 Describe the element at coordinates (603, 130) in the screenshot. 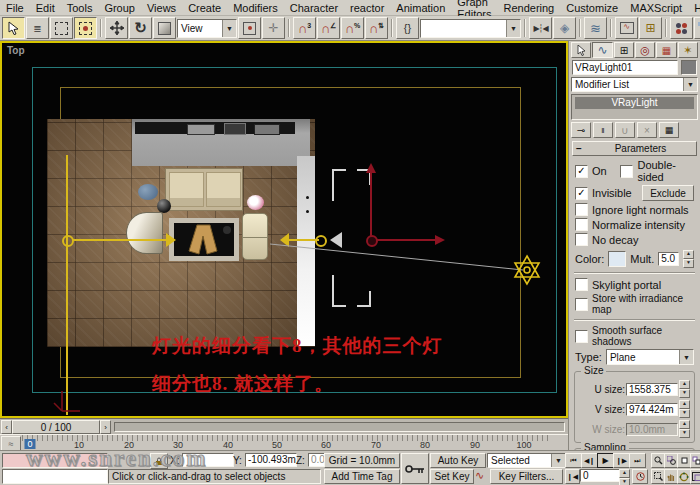

I see `show-end-result-button: ‖` at that location.